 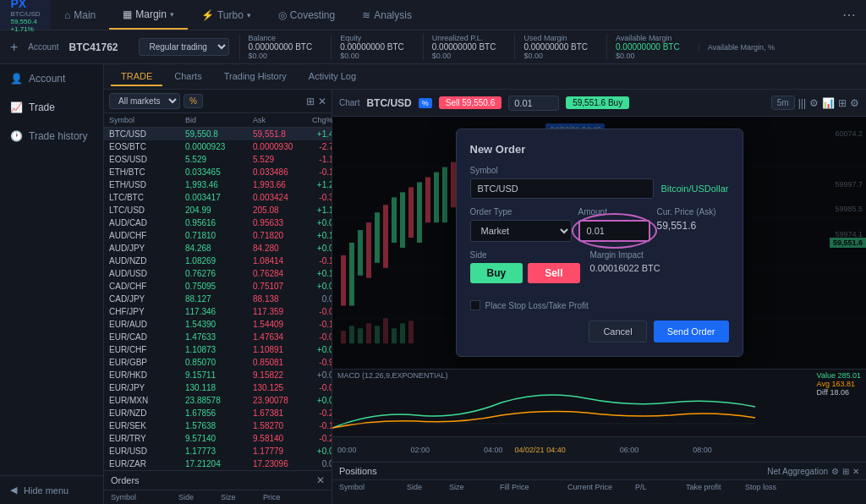 What do you see at coordinates (856, 472) in the screenshot?
I see `positions-close-icon: ✕` at bounding box center [856, 472].